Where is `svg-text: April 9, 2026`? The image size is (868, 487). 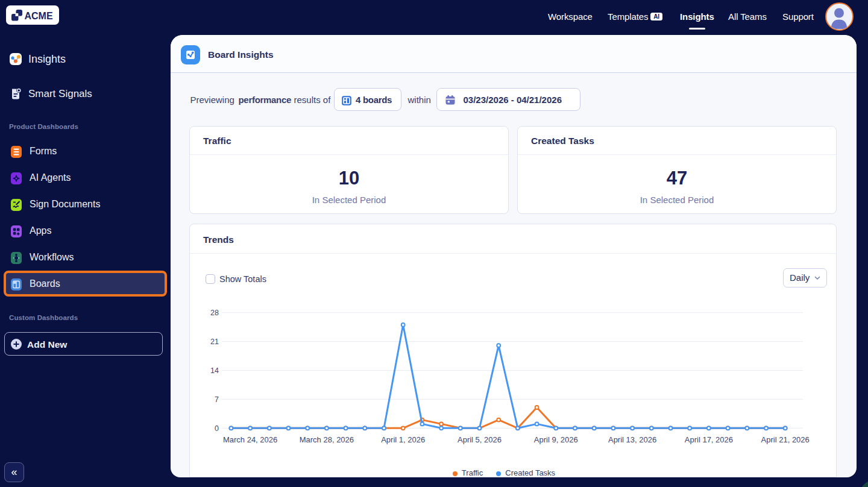
svg-text: April 9, 2026 is located at coordinates (556, 440).